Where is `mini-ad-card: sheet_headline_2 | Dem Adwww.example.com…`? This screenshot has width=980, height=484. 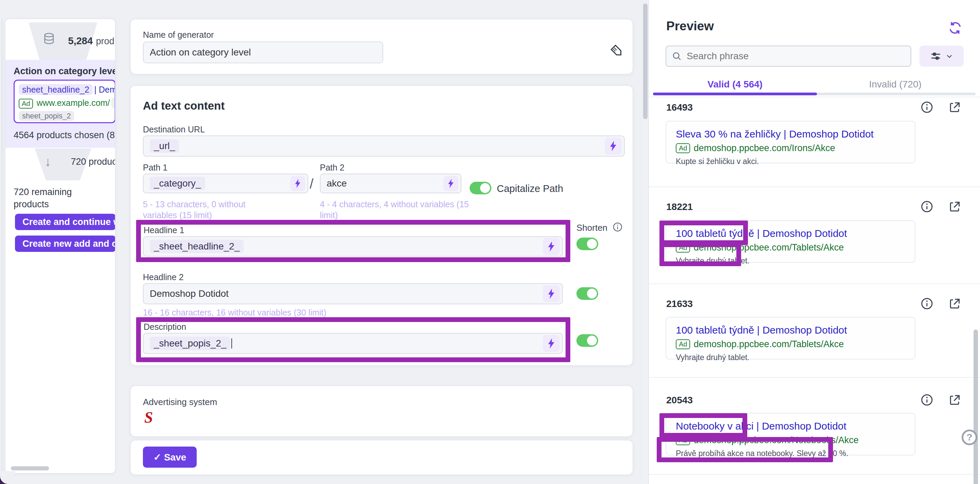 mini-ad-card: sheet_headline_2 | Dem Adwww.example.com… is located at coordinates (65, 101).